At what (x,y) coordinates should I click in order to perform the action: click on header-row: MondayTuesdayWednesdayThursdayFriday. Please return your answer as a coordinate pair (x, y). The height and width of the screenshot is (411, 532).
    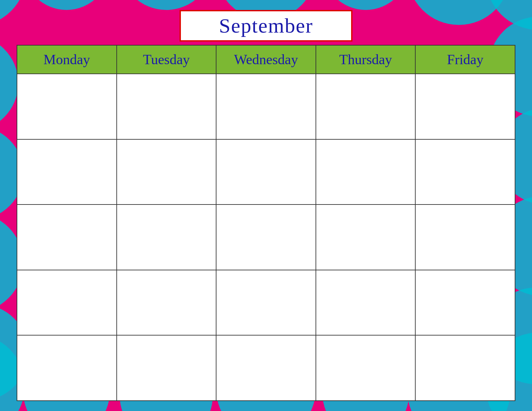
    Looking at the image, I should click on (266, 60).